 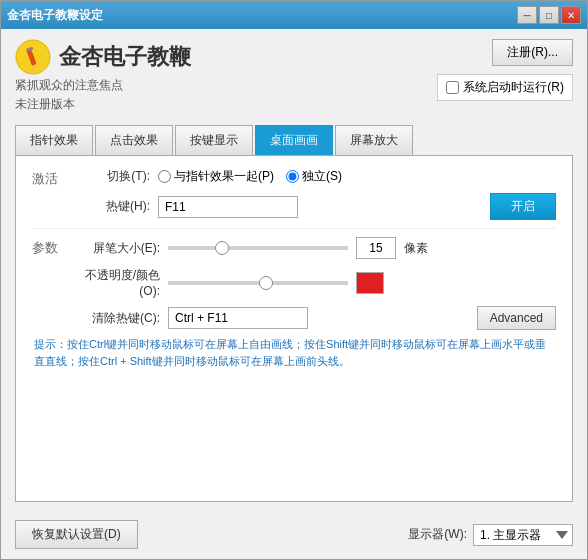 What do you see at coordinates (313, 284) in the screenshot?
I see `params-content: 屏笔大小(E): 像素 不透明度/颜色(O):` at bounding box center [313, 284].